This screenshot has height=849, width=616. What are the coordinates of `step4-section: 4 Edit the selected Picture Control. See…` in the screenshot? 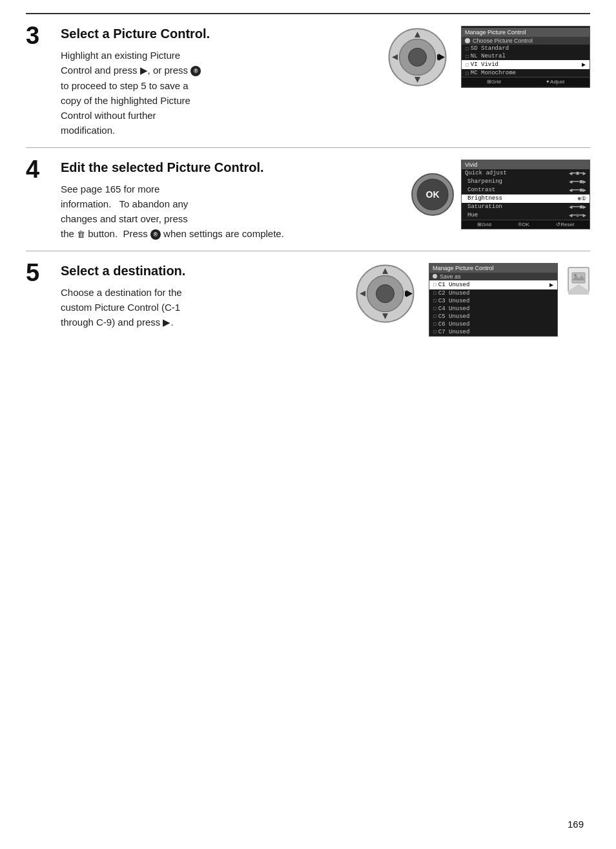 It's located at (308, 199).